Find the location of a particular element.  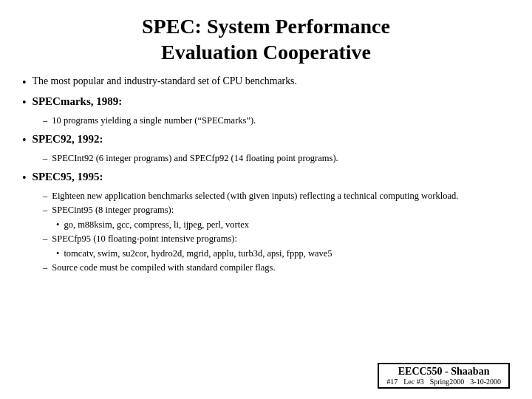

sub-dash-3-1: – is located at coordinates (45, 159).